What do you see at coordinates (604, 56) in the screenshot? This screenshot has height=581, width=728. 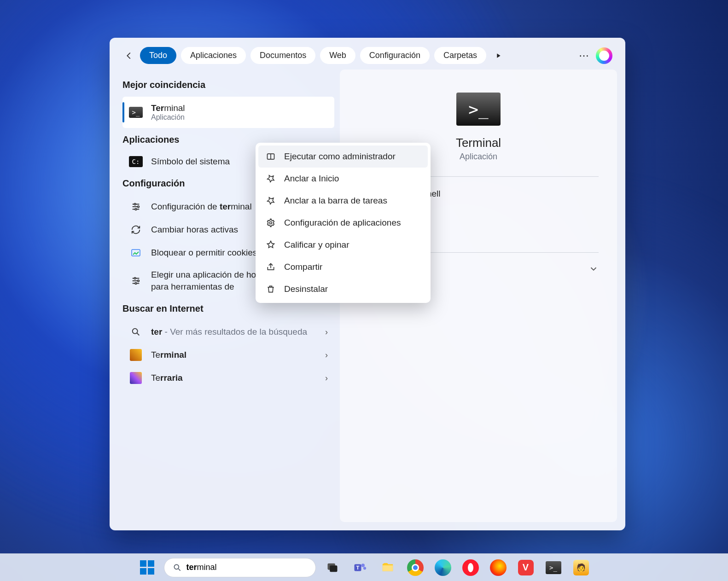 I see `copilot-icon` at bounding box center [604, 56].